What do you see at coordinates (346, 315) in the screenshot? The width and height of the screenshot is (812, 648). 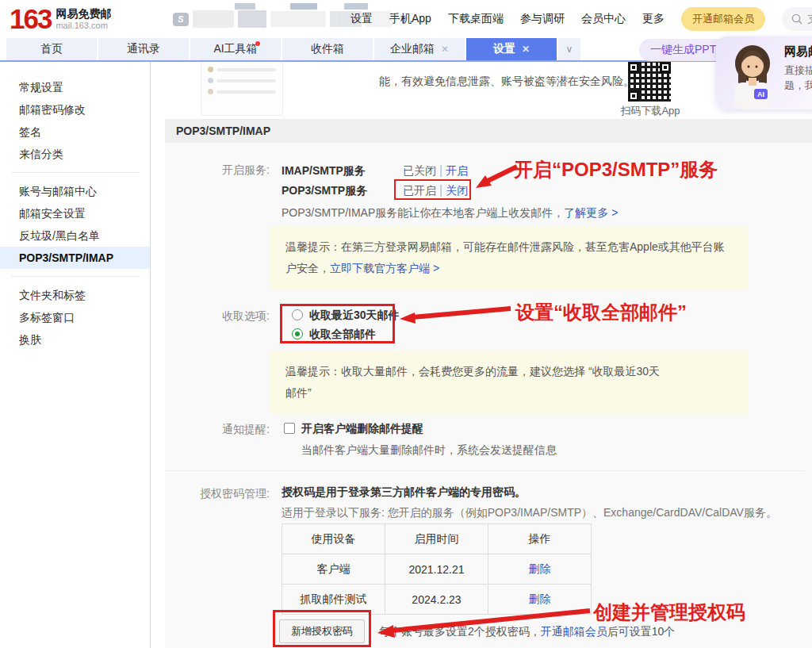 I see `fetch-last-30-days-option: 收取最近30天邮件` at bounding box center [346, 315].